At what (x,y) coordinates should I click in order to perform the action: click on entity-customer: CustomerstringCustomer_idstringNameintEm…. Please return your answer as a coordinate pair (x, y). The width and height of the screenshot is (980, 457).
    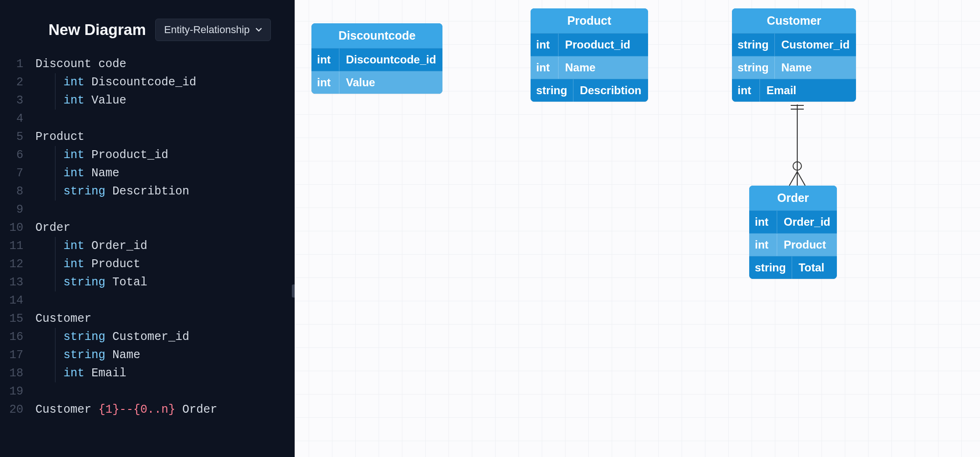
    Looking at the image, I should click on (794, 55).